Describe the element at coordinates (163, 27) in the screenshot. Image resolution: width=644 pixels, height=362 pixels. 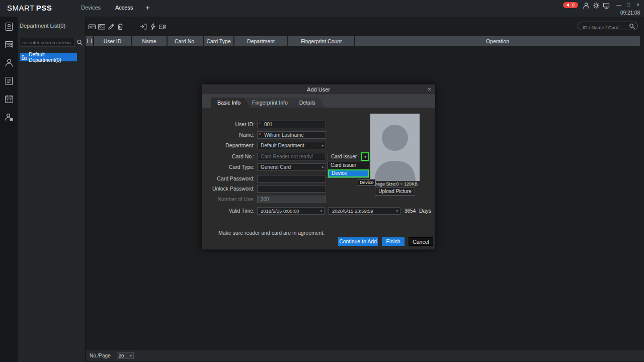
I see `card-reader-icon` at that location.